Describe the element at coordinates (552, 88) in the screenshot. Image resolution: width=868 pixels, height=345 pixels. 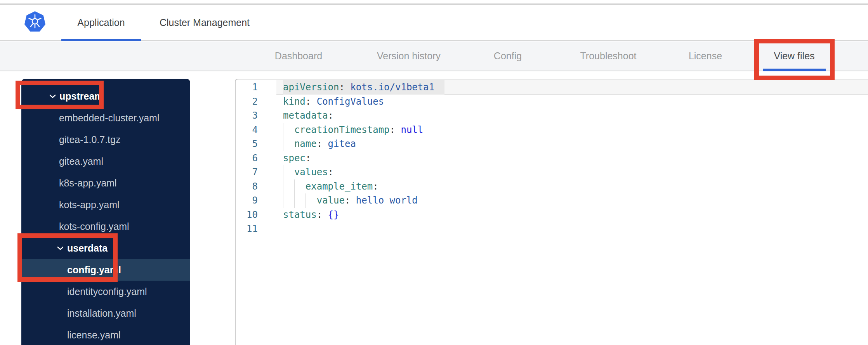
I see `code-line: 1apiVersion: kots.io/v1beta1` at that location.